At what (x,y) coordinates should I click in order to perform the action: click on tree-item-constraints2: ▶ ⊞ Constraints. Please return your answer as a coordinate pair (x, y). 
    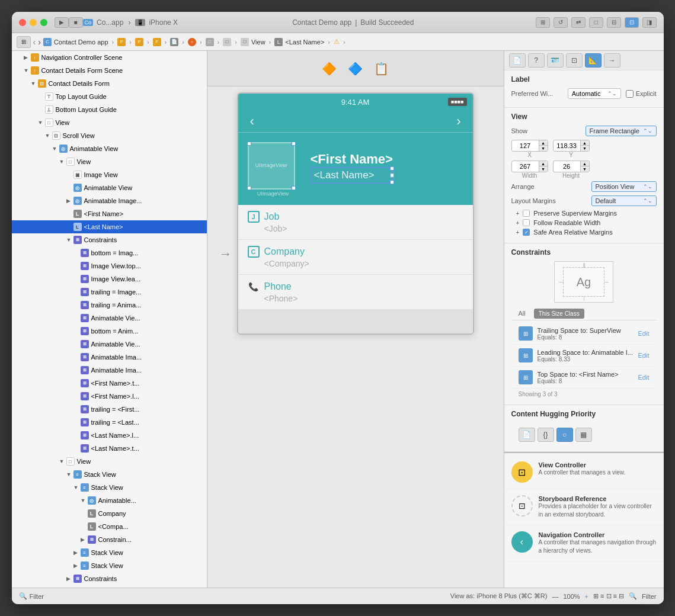
    Looking at the image, I should click on (109, 579).